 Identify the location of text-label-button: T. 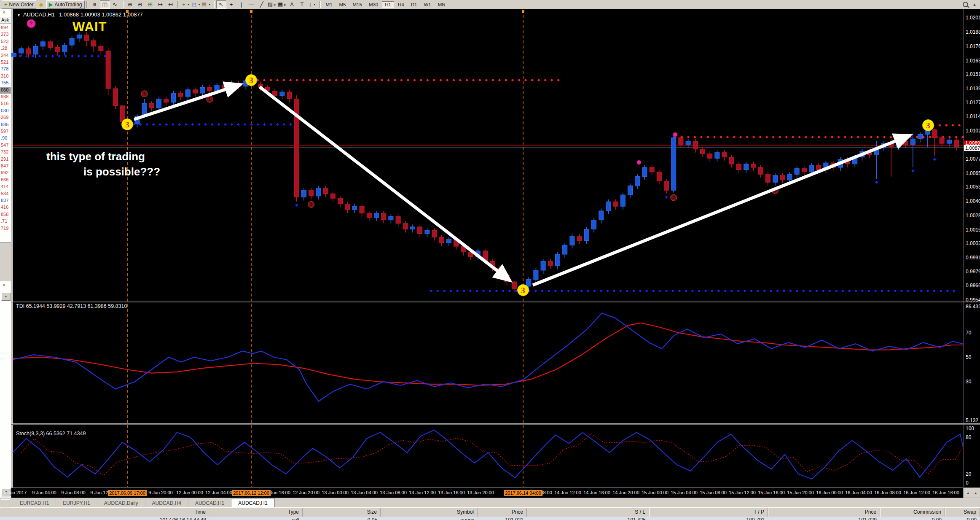
(302, 5).